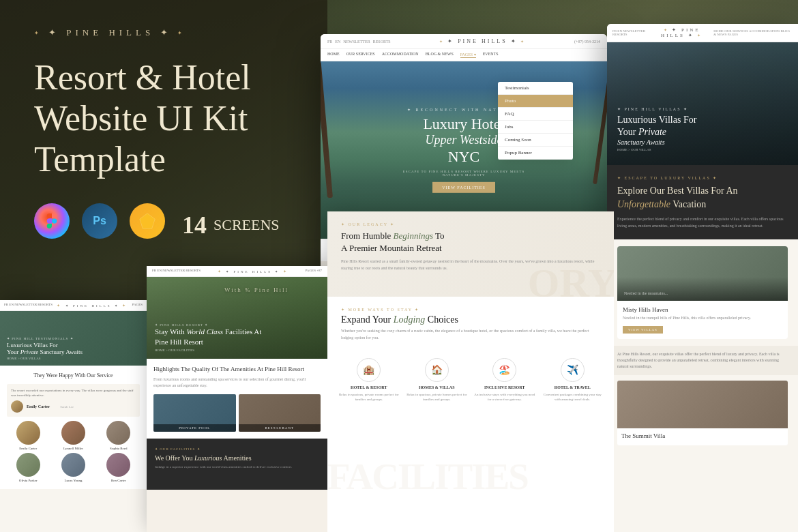 This screenshot has height=532, width=798. What do you see at coordinates (74, 427) in the screenshot?
I see `testimonials-section: They Were Happy With Our Service The res…` at bounding box center [74, 427].